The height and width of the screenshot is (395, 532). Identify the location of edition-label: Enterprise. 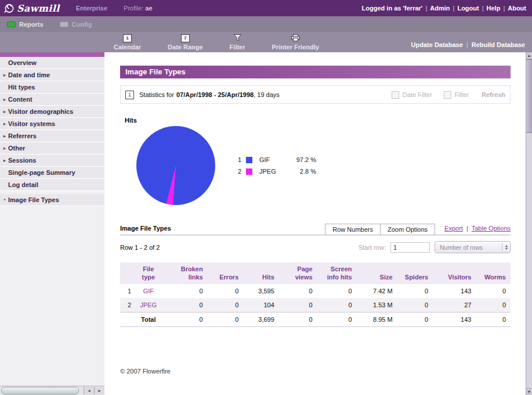
(92, 8).